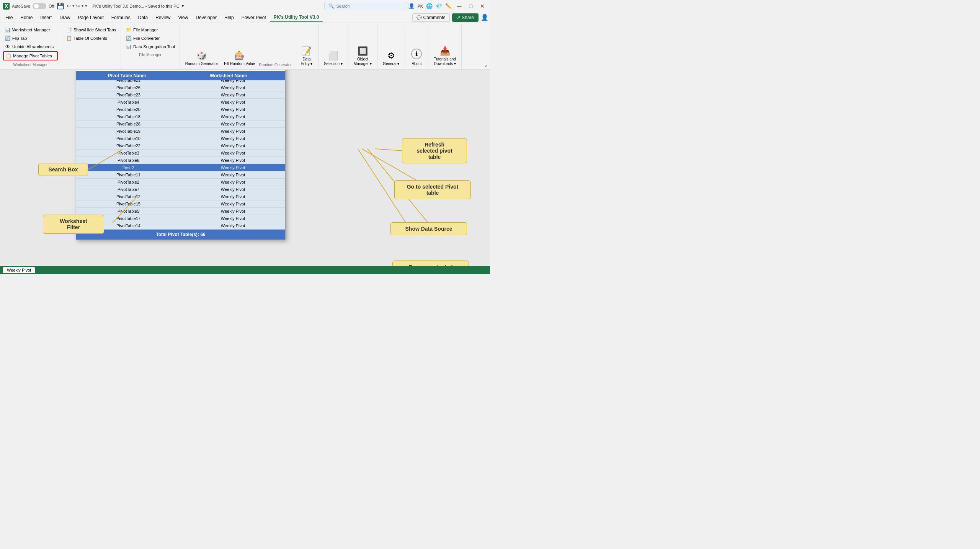 This screenshot has height=549, width=980. What do you see at coordinates (181, 124) in the screenshot?
I see `table-row: PivotTable28 Weekly Pivot` at bounding box center [181, 124].